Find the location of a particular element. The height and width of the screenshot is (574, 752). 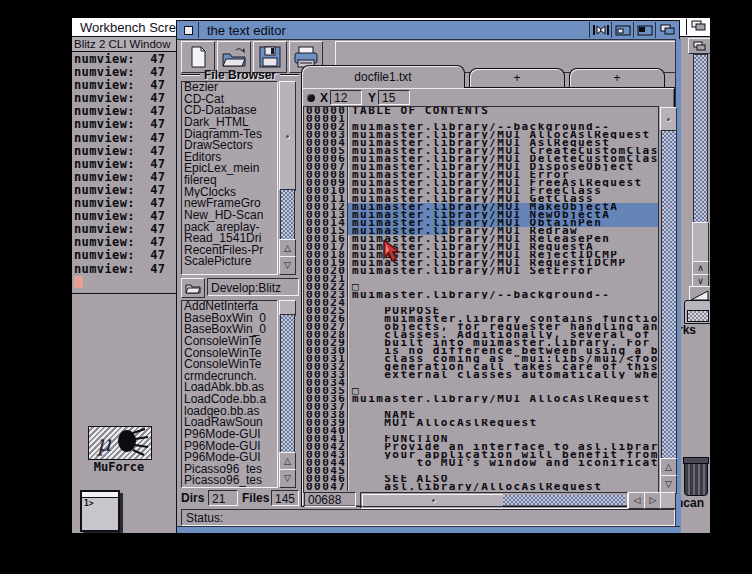

file-list-item: EpicLex_mein is located at coordinates (230, 169).